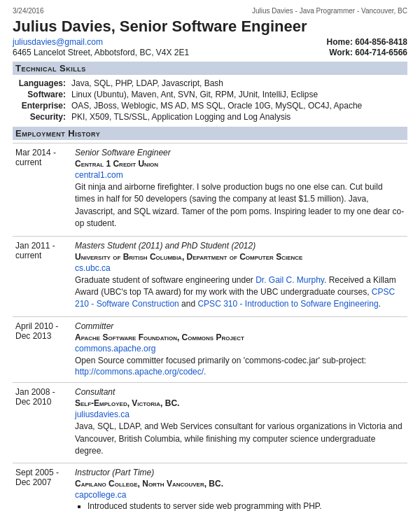  Describe the element at coordinates (239, 326) in the screenshot. I see `job-title: Committer` at that location.